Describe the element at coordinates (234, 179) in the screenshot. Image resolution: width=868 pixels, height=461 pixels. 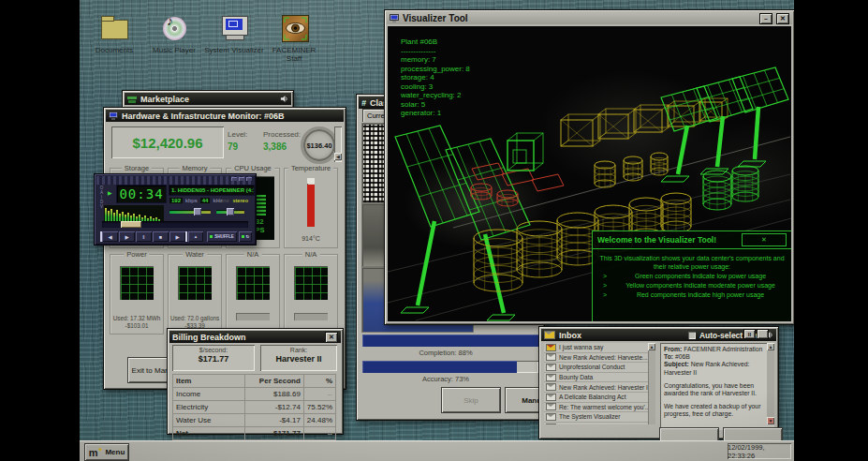
I see `player-minimize` at that location.